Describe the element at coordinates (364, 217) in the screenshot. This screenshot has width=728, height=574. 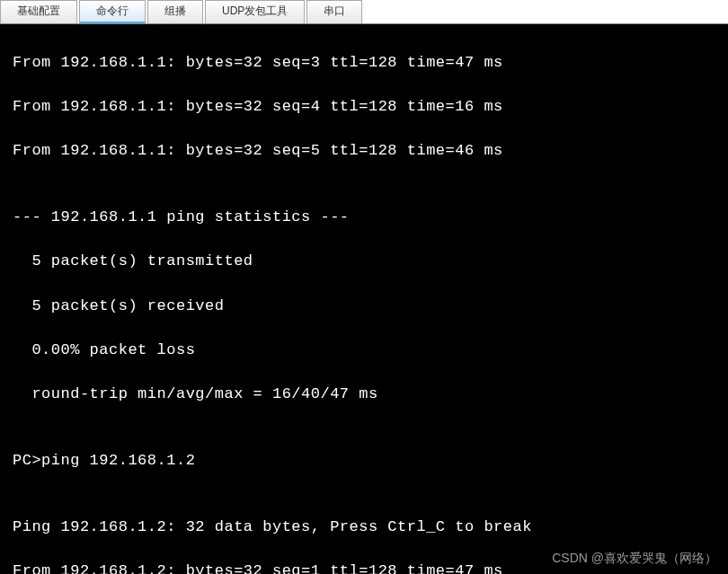
I see `terminal-line: --- 192.168.1.1 ping statistics ---` at that location.